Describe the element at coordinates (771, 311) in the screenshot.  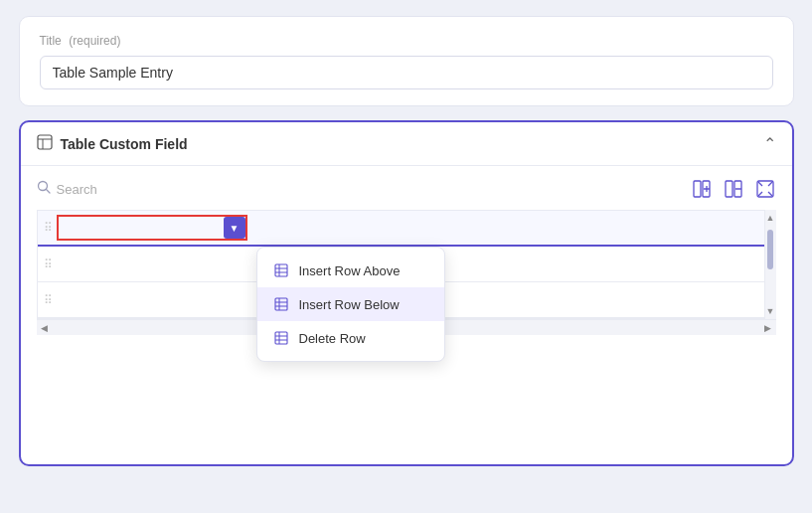
I see `scroll-down-arrow: ▼` at that location.